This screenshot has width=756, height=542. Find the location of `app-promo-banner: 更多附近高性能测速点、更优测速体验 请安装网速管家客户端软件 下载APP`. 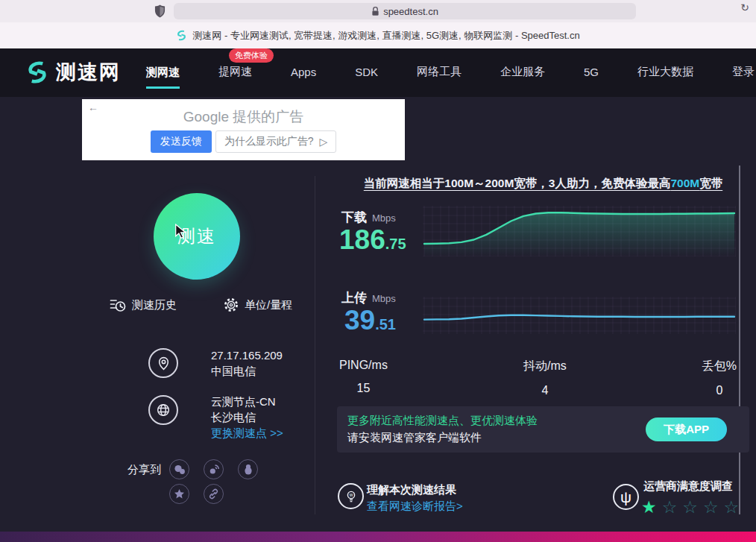

app-promo-banner: 更多附近高性能测速点、更优测速体验 请安装网速管家客户端软件 下载APP is located at coordinates (543, 429).